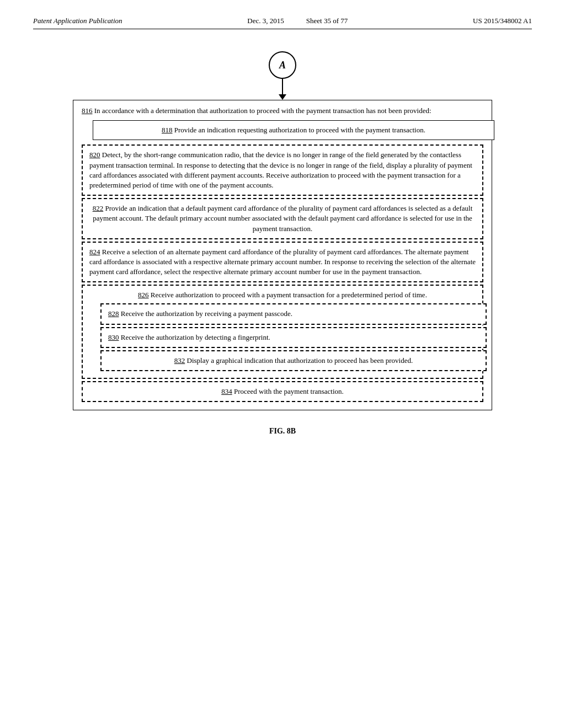  Describe the element at coordinates (282, 261) in the screenshot. I see `box-824-body: Receive a selection of an alternate paym…` at that location.